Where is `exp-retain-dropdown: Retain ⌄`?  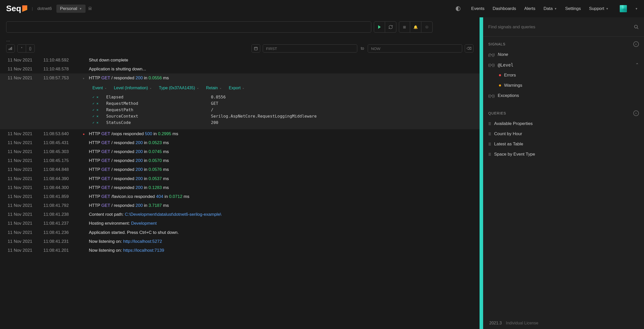
exp-retain-dropdown: Retain ⌄ is located at coordinates (214, 88).